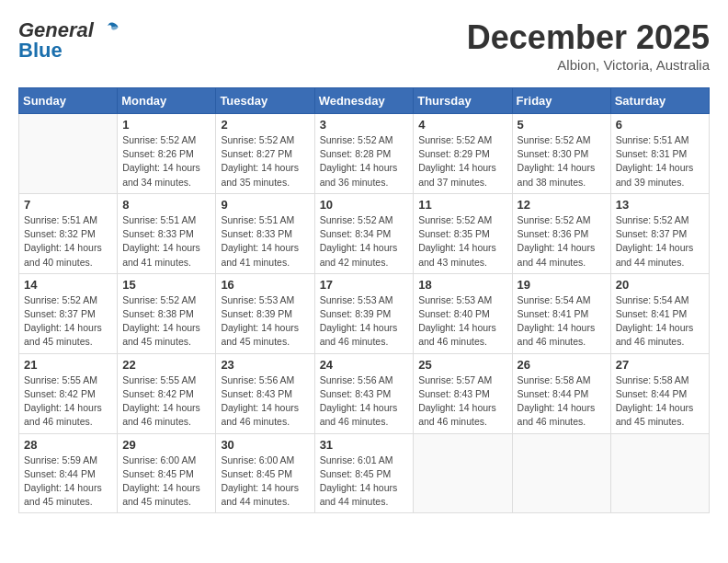 Image resolution: width=728 pixels, height=563 pixels. What do you see at coordinates (167, 234) in the screenshot?
I see `calendar-day: 8 Sunrise: 5:51 AM Sunset: 8:33 PM Dayli…` at bounding box center [167, 234].